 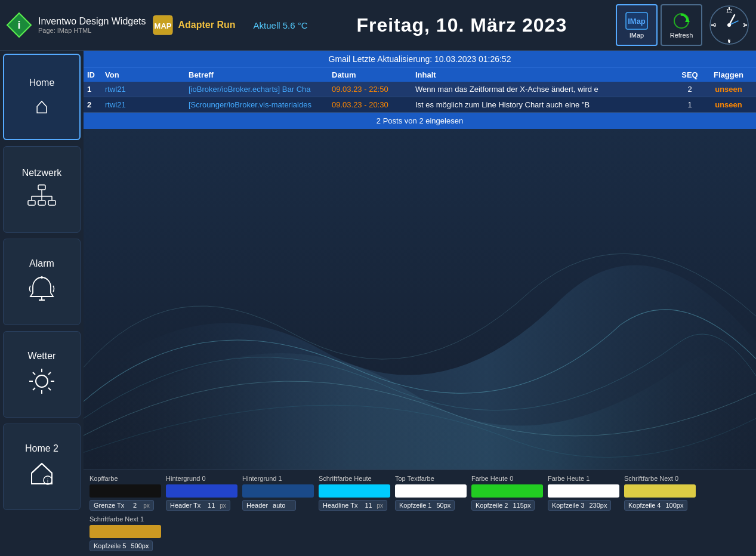 What do you see at coordinates (42, 282) in the screenshot?
I see `sidebar-item-alarm: Alarm` at bounding box center [42, 282].